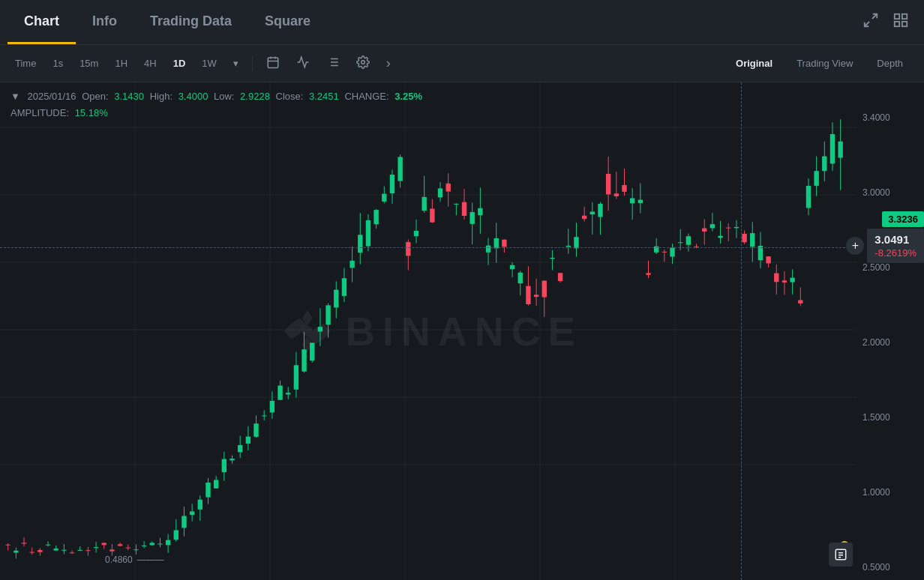  Describe the element at coordinates (209, 63) in the screenshot. I see `interval-1w: 1W` at that location.